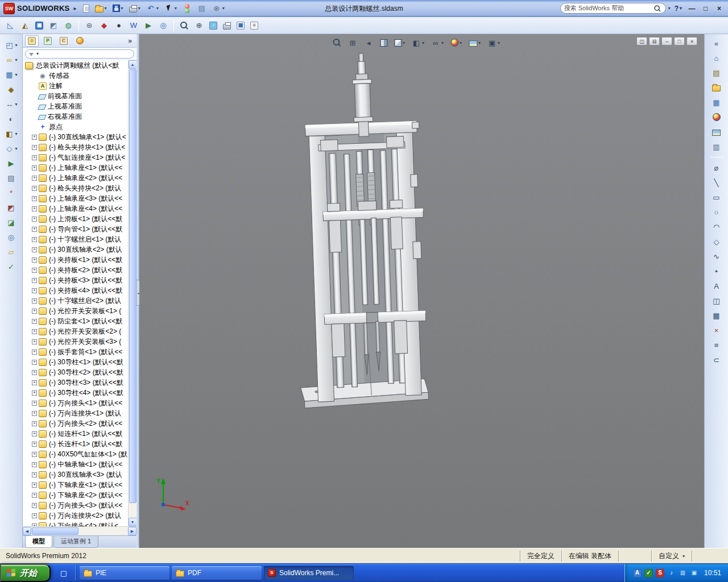 The width and height of the screenshot is (728, 582). Describe the element at coordinates (11, 104) in the screenshot. I see `move-component-icon: ↔ ▾` at that location.